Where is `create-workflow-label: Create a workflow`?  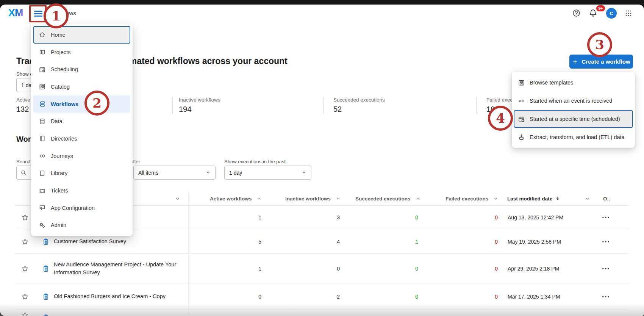
create-workflow-label: Create a workflow is located at coordinates (606, 61).